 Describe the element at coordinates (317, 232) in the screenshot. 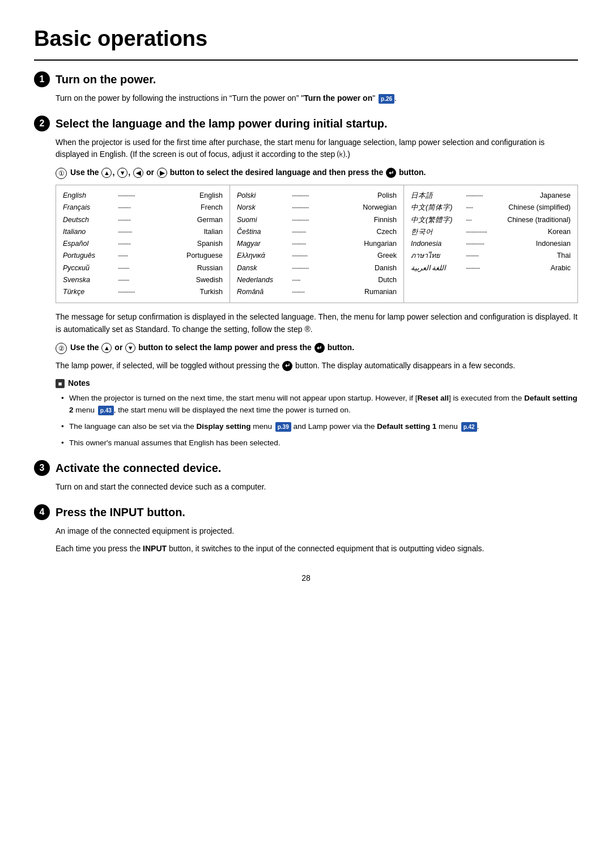

I see `lang-row: Čeština··········Czech` at that location.